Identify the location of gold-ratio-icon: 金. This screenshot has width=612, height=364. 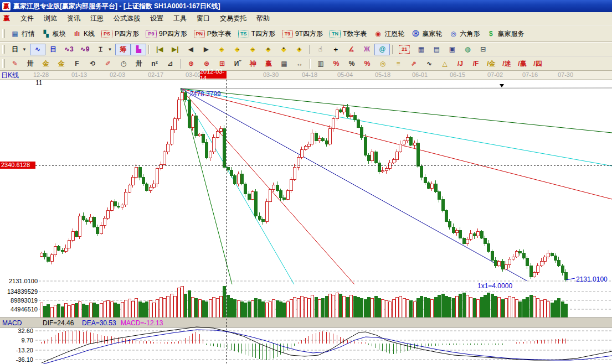
(46, 64).